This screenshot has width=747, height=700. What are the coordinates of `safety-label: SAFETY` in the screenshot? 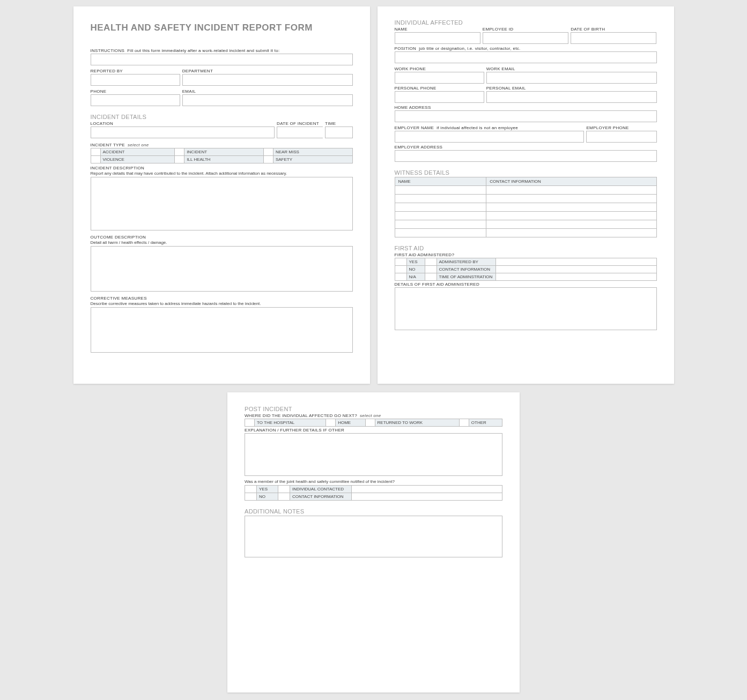 It's located at (313, 160).